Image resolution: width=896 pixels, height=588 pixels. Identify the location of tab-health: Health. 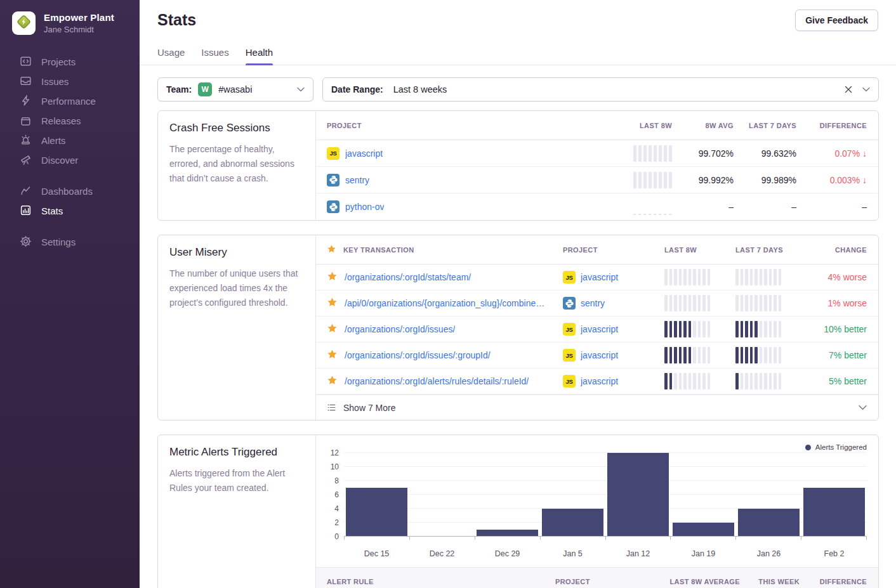
(259, 56).